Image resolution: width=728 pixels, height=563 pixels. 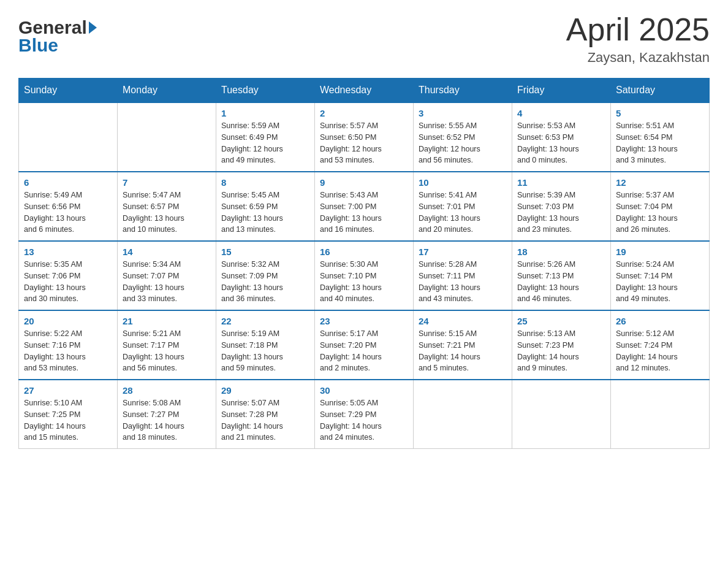 What do you see at coordinates (167, 390) in the screenshot?
I see `day-number: 28` at bounding box center [167, 390].